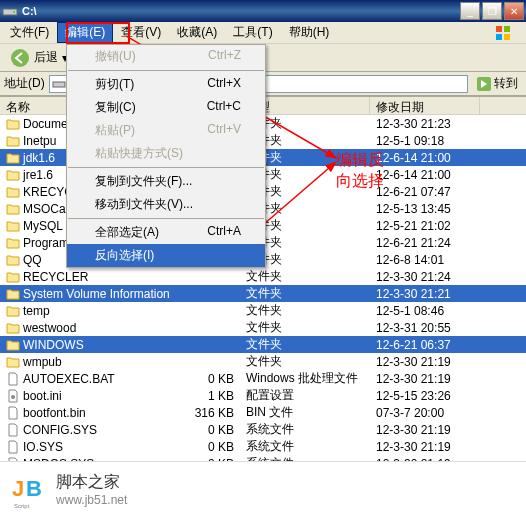 Image resolution: width=526 pixels, height=517 pixels. Describe the element at coordinates (93, 277) in the screenshot. I see `file-name-cell: RECYCLER` at that location.